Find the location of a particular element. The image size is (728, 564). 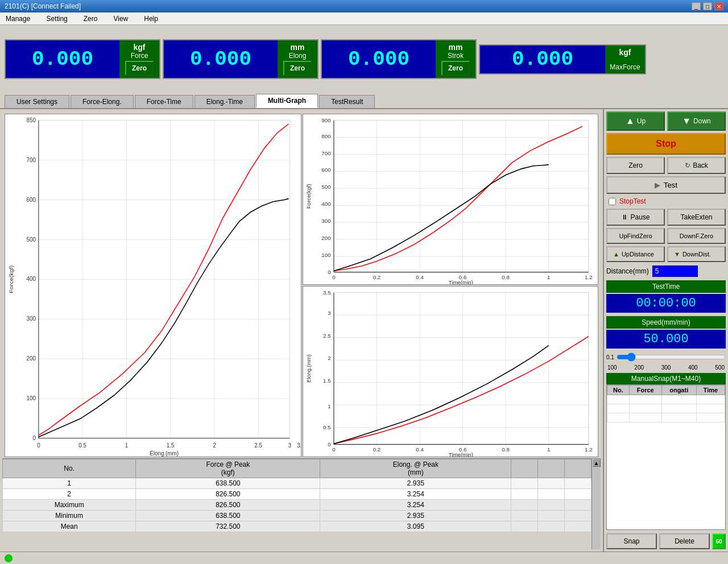

delete-button: Delete is located at coordinates (685, 541).